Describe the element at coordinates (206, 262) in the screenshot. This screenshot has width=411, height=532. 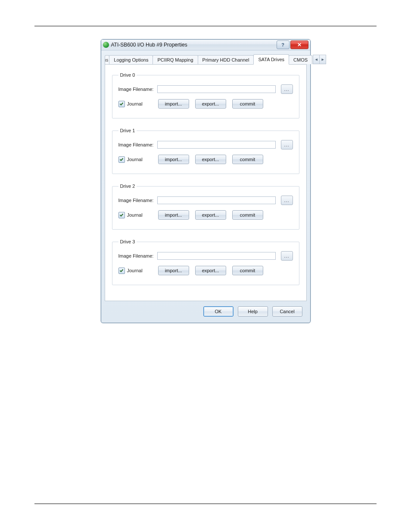
I see `group-drive-3: Drive 3 Image Filename: ... Journal impo…` at that location.